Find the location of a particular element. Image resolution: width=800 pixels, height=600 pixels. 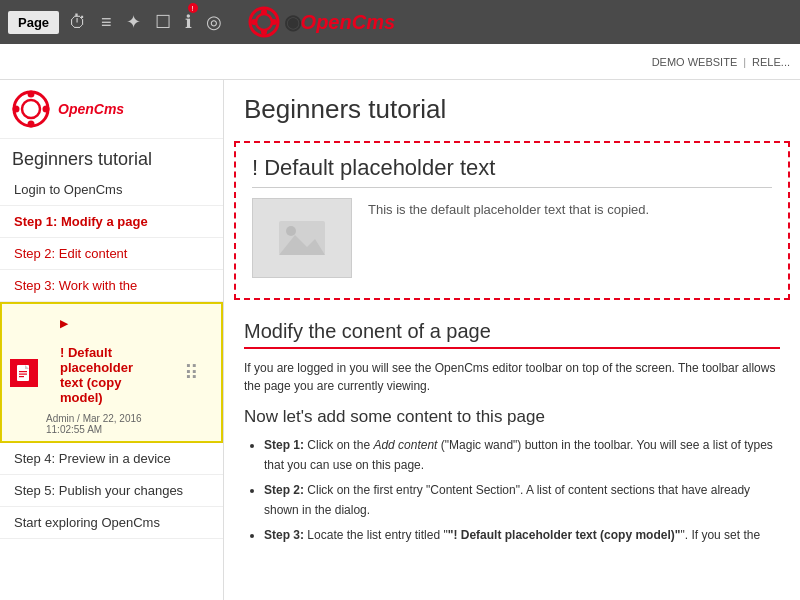

placeholder-image-row: This is the default placeholder text tha… is located at coordinates (512, 238).